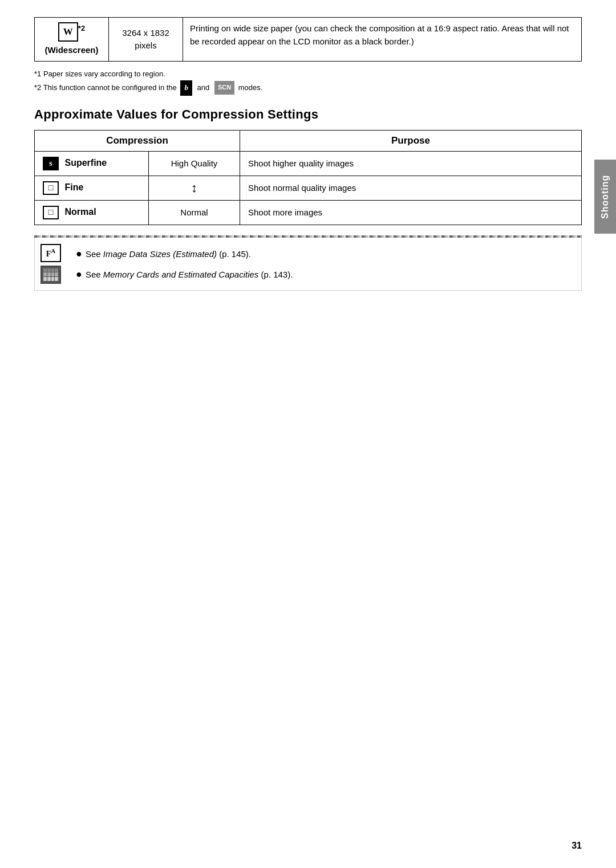  I want to click on quality-arrow: ↕, so click(194, 188).